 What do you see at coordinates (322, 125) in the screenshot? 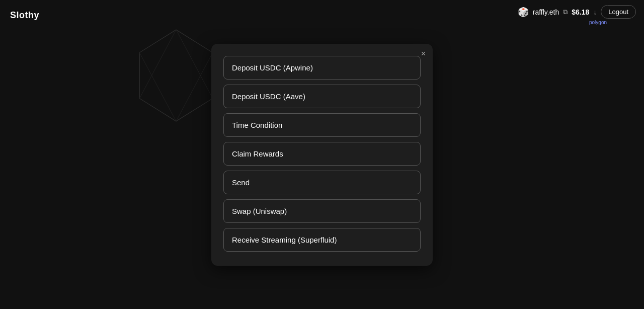
I see `modal-item-2: Time Condition` at bounding box center [322, 125].